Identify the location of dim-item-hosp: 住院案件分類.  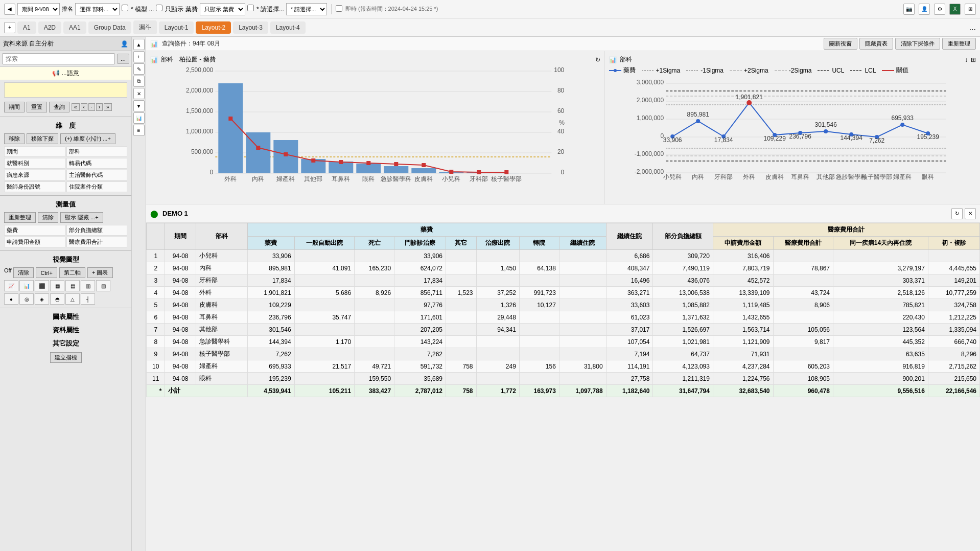
(97, 187).